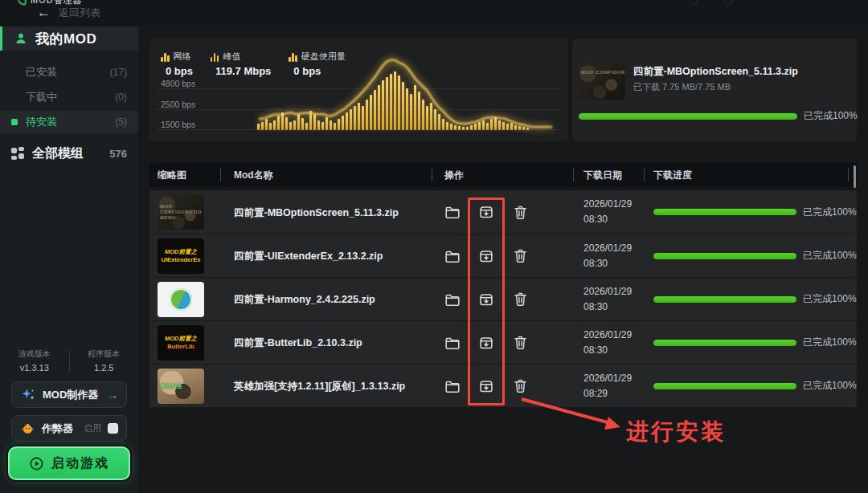  I want to click on grid-icon, so click(18, 153).